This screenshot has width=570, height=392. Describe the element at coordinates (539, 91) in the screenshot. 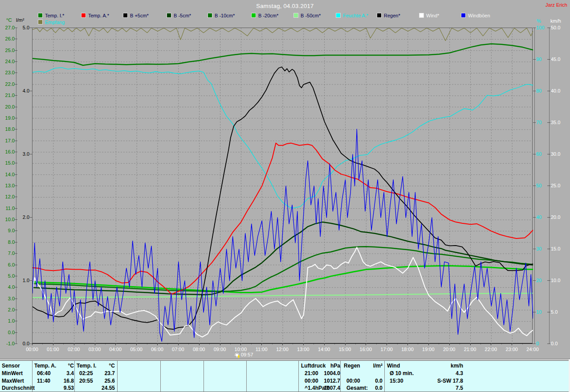

I see `tick-label-percent: 80` at that location.